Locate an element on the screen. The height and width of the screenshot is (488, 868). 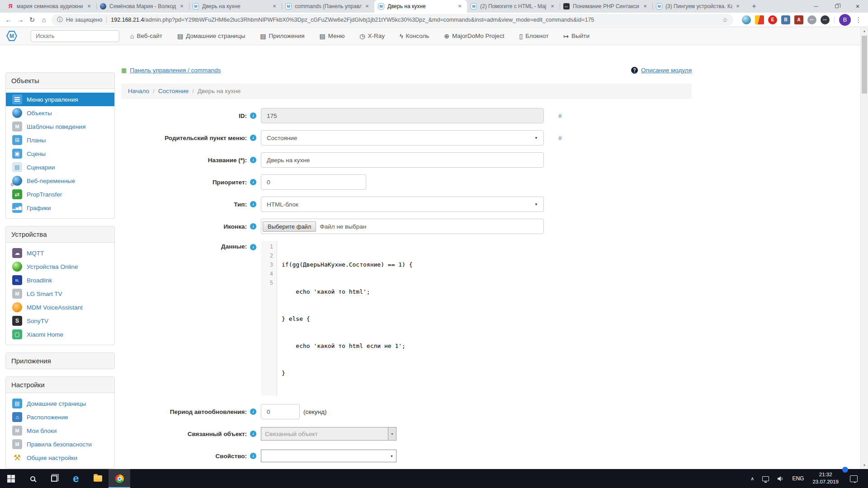
scroll-down-icon: ▼ is located at coordinates (864, 465).